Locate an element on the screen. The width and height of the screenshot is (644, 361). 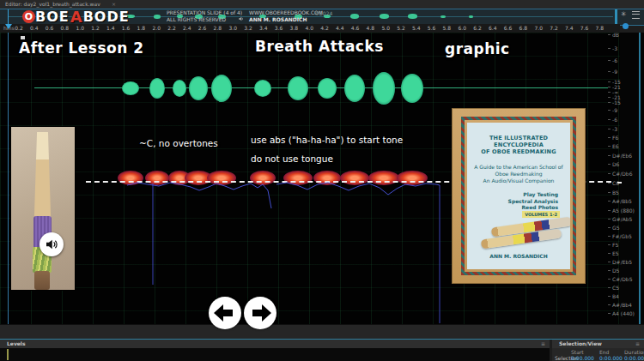
ruler-tick: 7.8 is located at coordinates (600, 27).